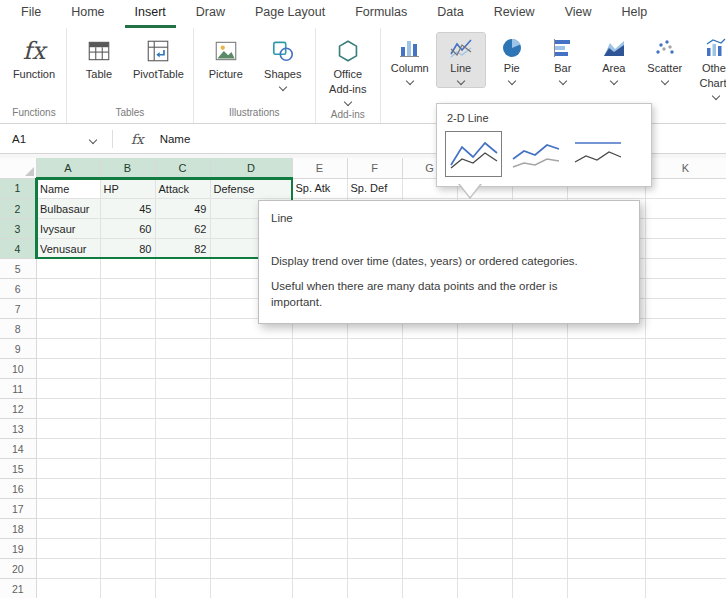  Describe the element at coordinates (450, 14) in the screenshot. I see `tab-data: Data` at that location.